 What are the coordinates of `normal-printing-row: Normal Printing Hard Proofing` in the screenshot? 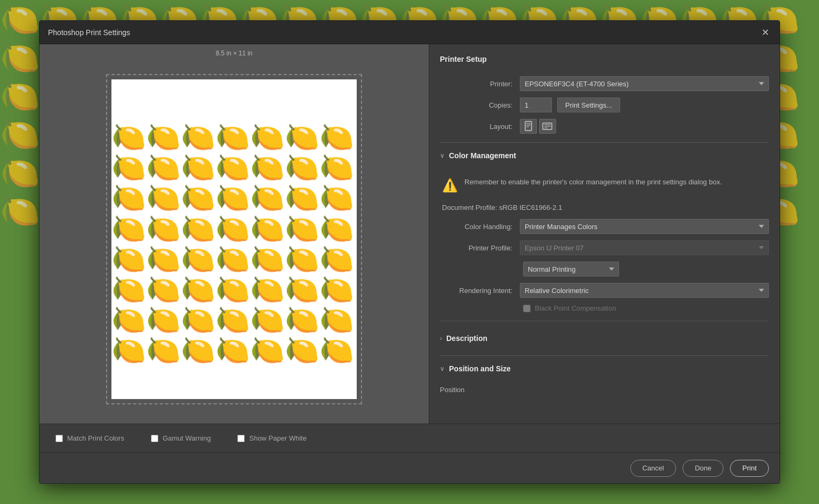 It's located at (605, 269).